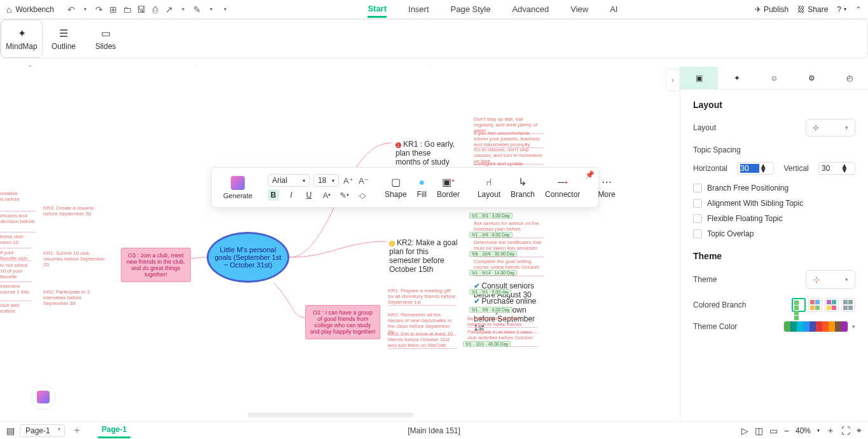 The height and width of the screenshot is (439, 868). Describe the element at coordinates (331, 415) in the screenshot. I see `horizontal-scrollbar` at that location.